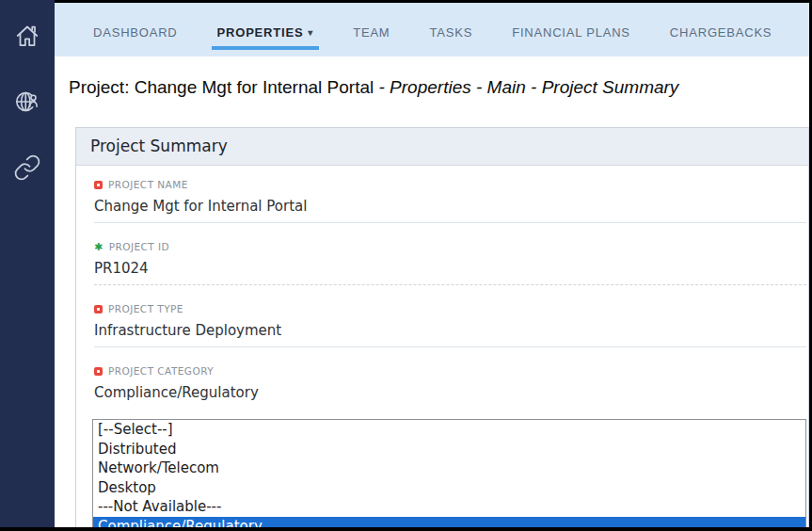 This screenshot has width=812, height=531. What do you see at coordinates (721, 24) in the screenshot?
I see `tab-chargebacks: CHARGEBACKS▾` at bounding box center [721, 24].